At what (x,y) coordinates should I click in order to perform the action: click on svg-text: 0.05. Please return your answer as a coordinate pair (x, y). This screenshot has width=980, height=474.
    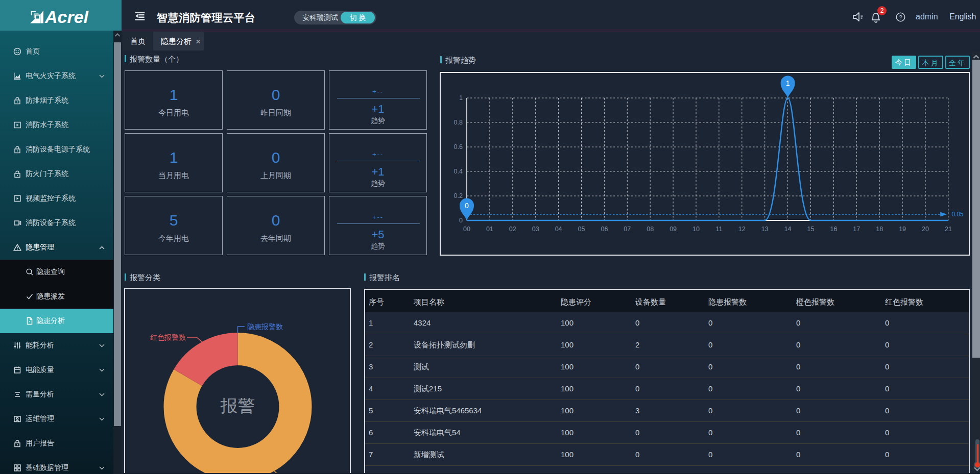
    Looking at the image, I should click on (958, 214).